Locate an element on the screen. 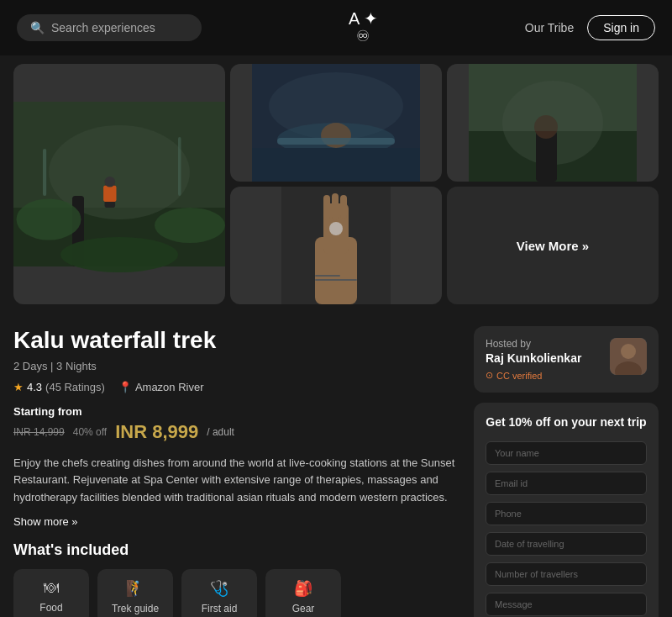 Image resolution: width=672 pixels, height=617 pixels. included-item-gear: 🎒 Gear is located at coordinates (303, 593).